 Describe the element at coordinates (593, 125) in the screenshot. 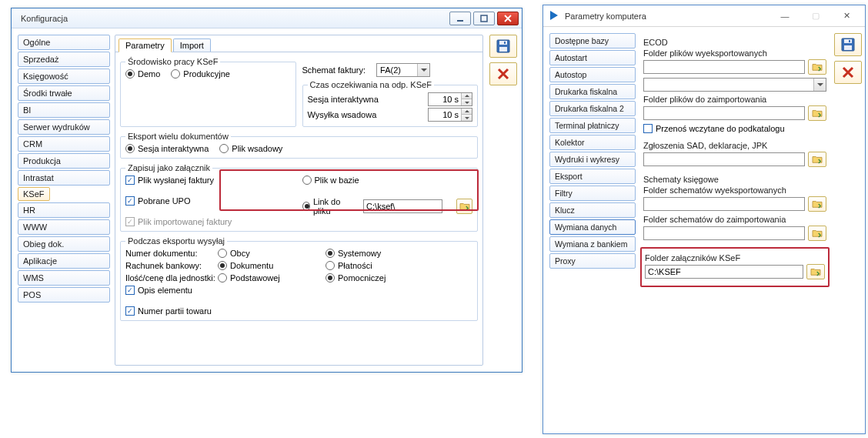

I see `sidebar-item-terminal-p-atniczy: Terminal płatniczy` at that location.